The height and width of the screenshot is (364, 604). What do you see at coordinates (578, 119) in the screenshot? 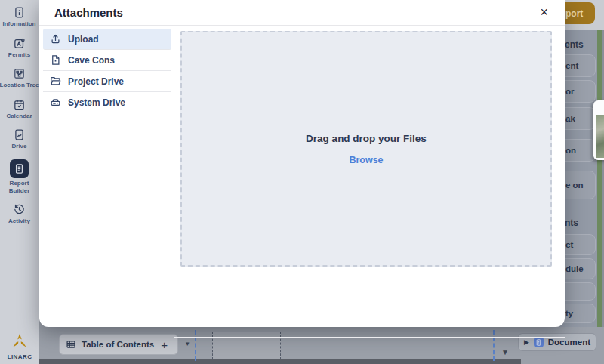
I see `panel-card-label: ak` at bounding box center [578, 119].